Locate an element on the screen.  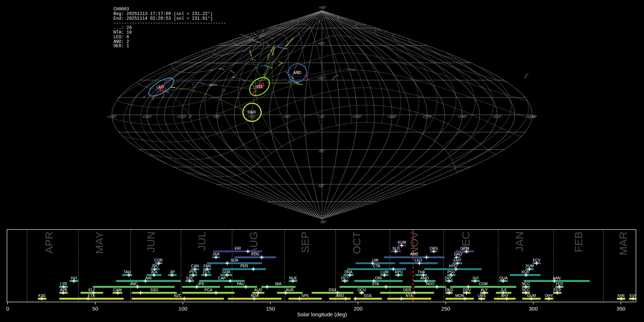
svg-text: SSG is located at coordinates (154, 290).